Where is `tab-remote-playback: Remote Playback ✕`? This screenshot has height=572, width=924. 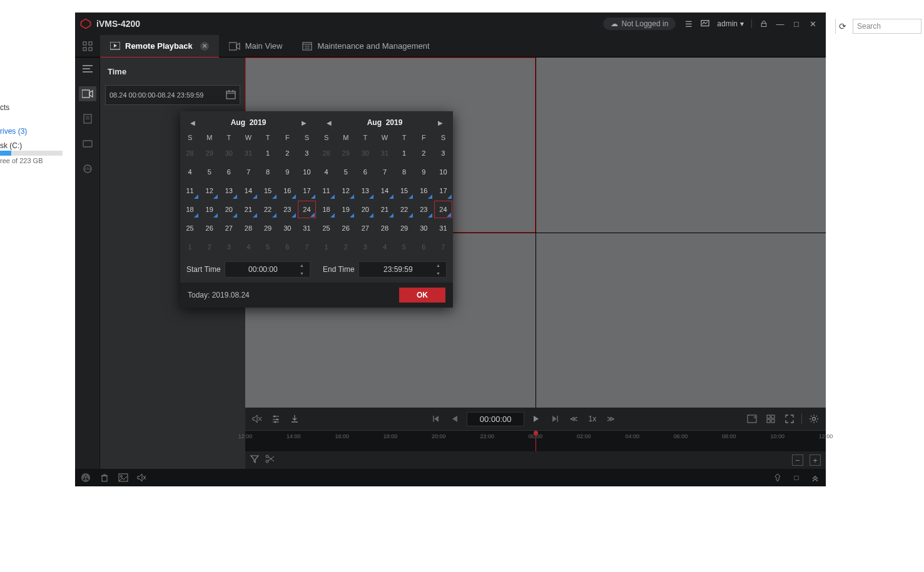 tab-remote-playback: Remote Playback ✕ is located at coordinates (160, 46).